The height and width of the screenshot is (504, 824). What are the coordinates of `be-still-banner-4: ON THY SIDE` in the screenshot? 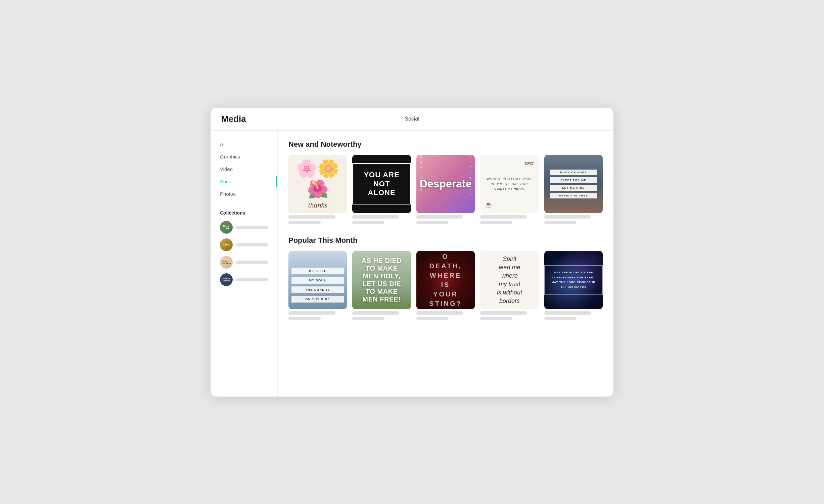 It's located at (318, 299).